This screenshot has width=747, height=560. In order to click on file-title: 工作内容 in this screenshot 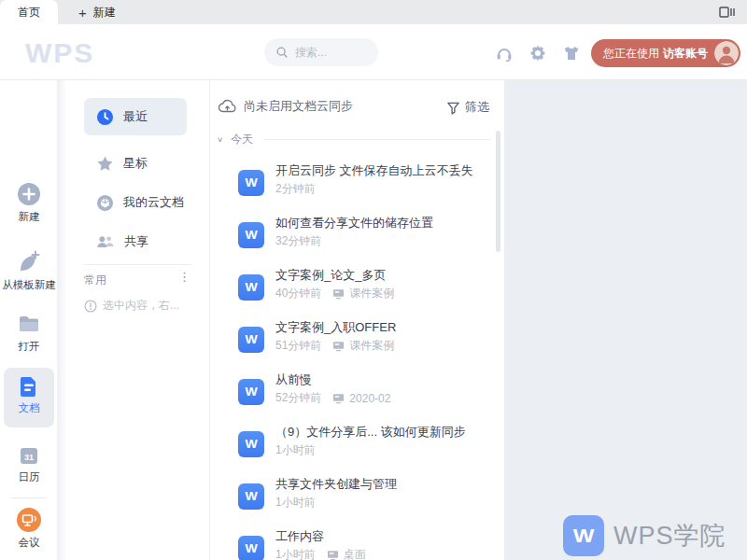, I will do `click(388, 537)`.